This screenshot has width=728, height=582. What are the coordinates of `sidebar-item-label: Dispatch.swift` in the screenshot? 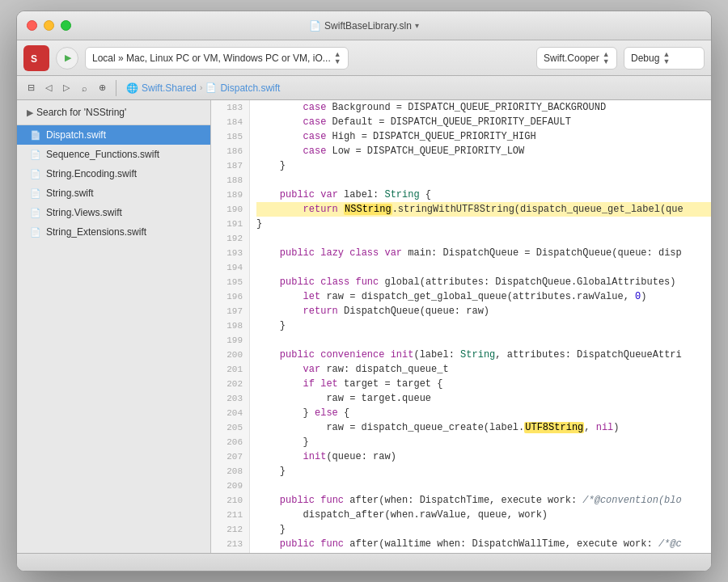 It's located at (76, 135).